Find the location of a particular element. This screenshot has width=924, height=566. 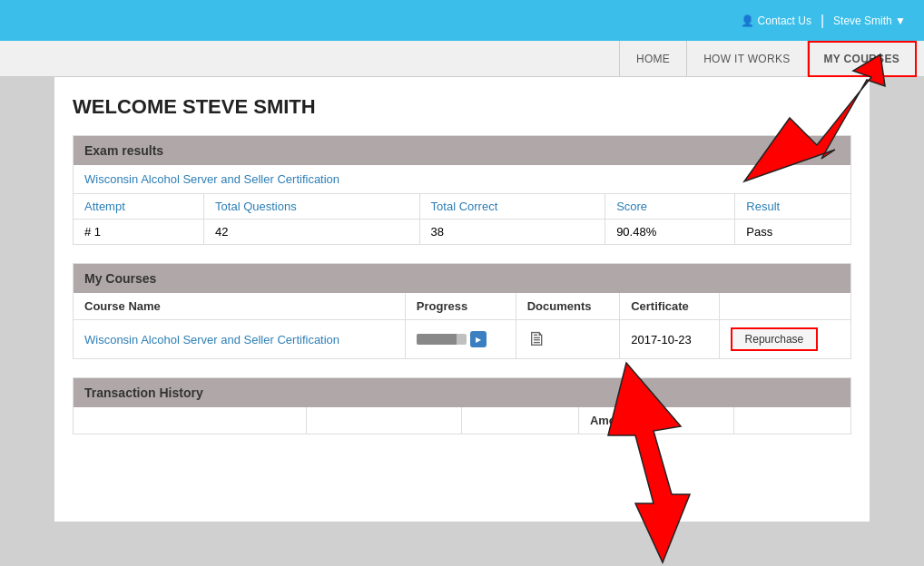

exam-course-link: Wisconsin Alcohol Server and Seller Cert… is located at coordinates (462, 180).